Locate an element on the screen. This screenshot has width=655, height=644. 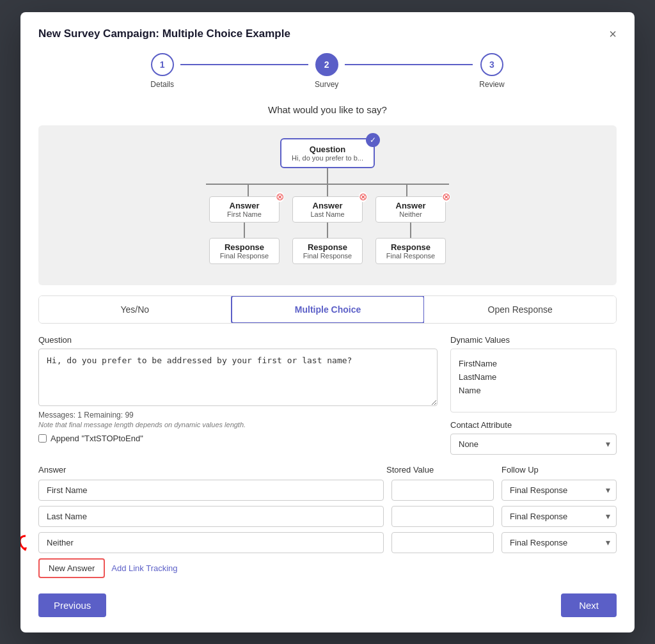
answer-node-1-subtitle: First Name is located at coordinates (244, 214).